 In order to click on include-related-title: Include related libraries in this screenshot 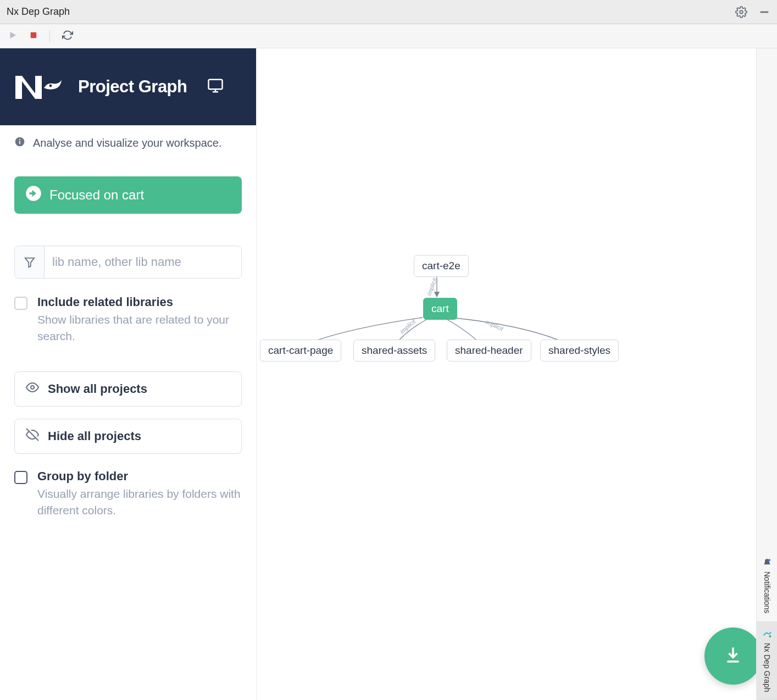, I will do `click(140, 302)`.